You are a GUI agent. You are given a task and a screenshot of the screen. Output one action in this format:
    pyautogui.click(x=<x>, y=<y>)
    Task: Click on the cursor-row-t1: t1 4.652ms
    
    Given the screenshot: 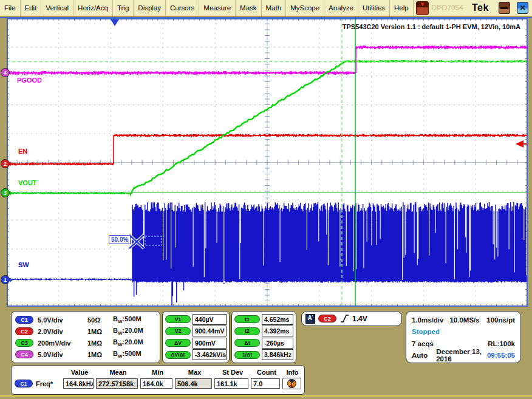 What is the action you would take?
    pyautogui.click(x=264, y=319)
    